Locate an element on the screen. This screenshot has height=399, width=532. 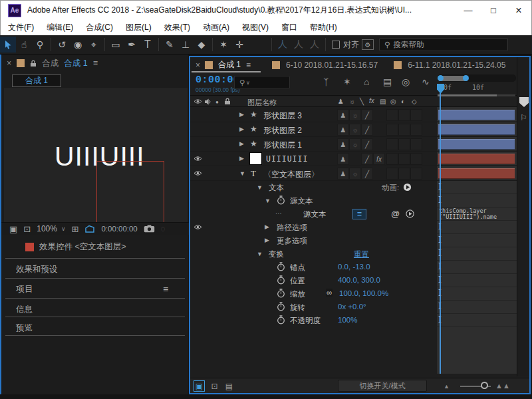
timeline-tab-active: 合成 1 is located at coordinates (229, 65).